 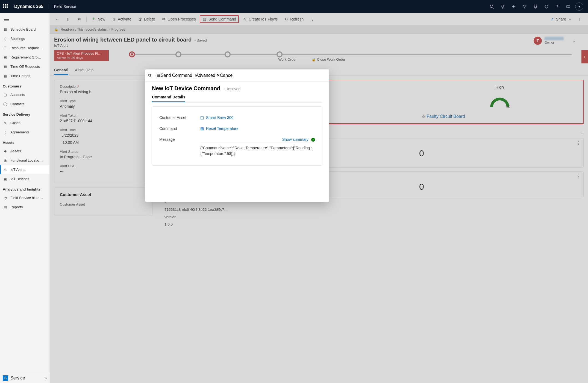 I want to click on group-delivery: Service Delivery, so click(x=25, y=113).